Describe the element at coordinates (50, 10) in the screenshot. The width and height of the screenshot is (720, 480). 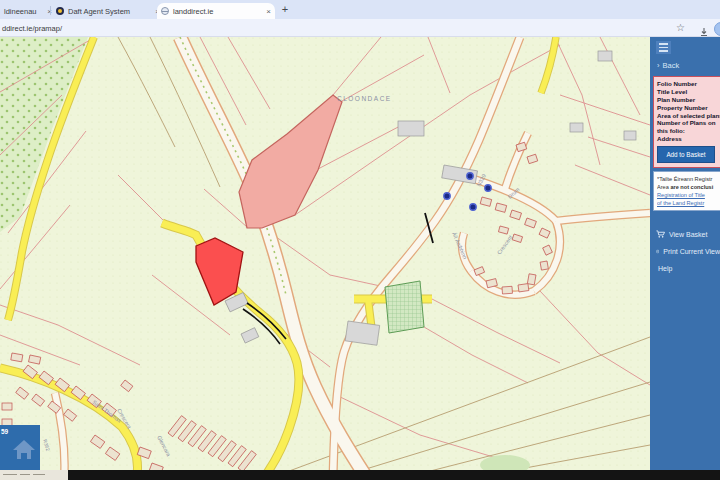
I see `tab-divider` at that location.